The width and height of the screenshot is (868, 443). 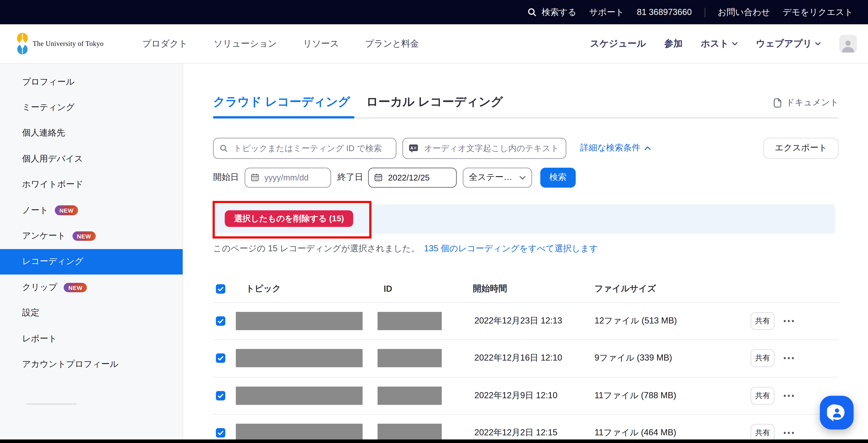 I want to click on start-date-field, so click(x=288, y=177).